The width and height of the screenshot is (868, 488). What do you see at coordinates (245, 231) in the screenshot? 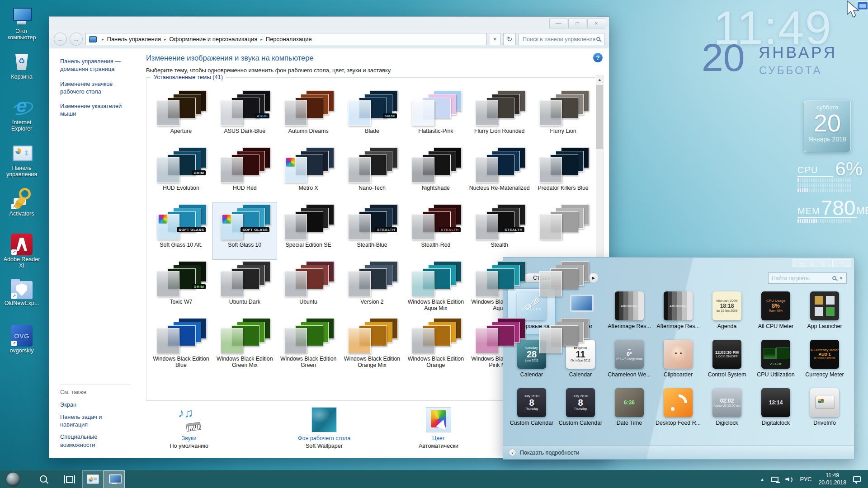
I see `theme-item: SOFT GLASS Soft Glass 10` at bounding box center [245, 231].